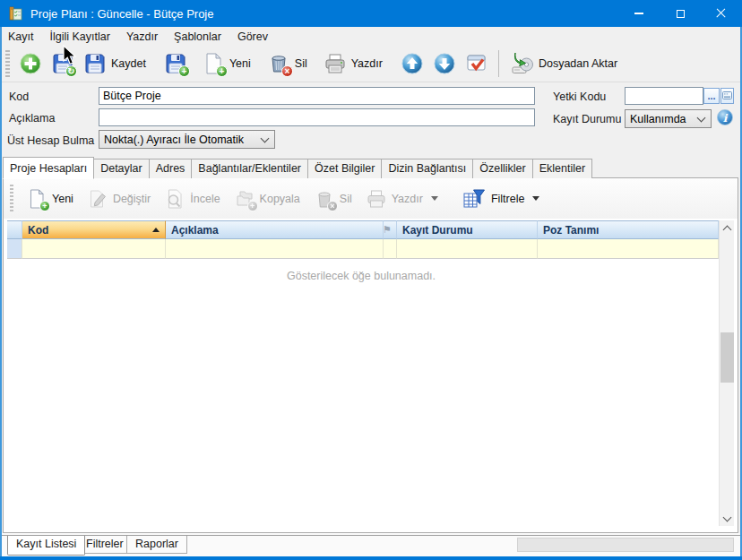 The height and width of the screenshot is (560, 742). What do you see at coordinates (728, 358) in the screenshot?
I see `scroll-thumb` at bounding box center [728, 358].